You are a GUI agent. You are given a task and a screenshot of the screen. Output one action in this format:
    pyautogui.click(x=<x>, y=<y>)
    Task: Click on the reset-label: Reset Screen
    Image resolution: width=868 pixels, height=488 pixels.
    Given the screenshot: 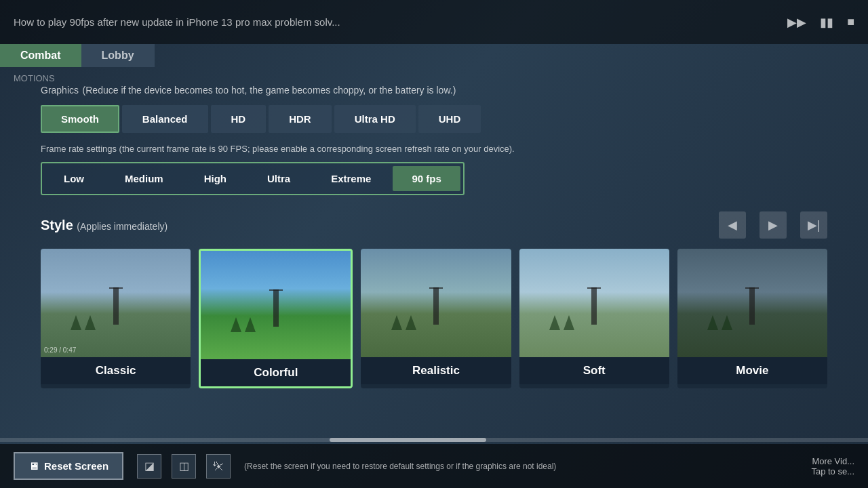 What is the action you would take?
    pyautogui.click(x=76, y=466)
    